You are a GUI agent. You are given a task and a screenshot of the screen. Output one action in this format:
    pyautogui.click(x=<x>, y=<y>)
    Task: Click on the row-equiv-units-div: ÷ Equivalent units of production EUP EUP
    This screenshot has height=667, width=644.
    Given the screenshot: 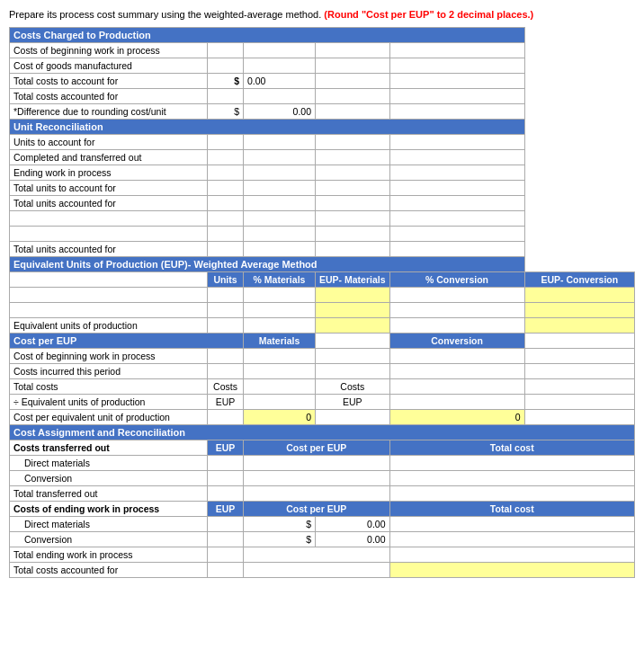 What is the action you would take?
    pyautogui.click(x=322, y=403)
    